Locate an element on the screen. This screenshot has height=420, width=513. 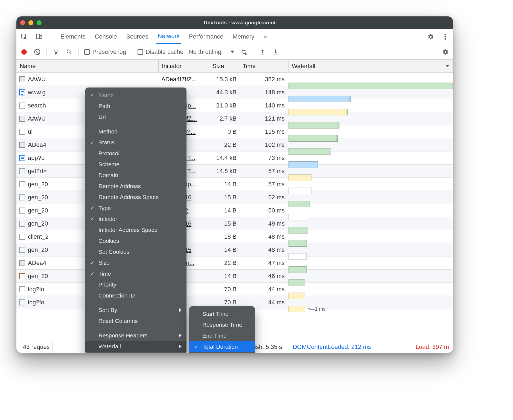
menu-item: Url is located at coordinates (136, 117).